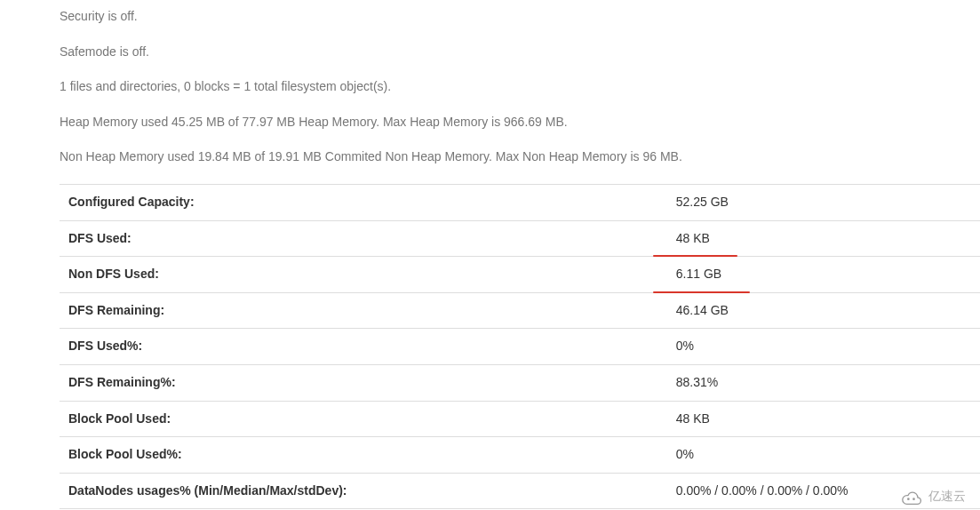 Image resolution: width=980 pixels, height=510 pixels. What do you see at coordinates (824, 203) in the screenshot?
I see `row-value: 52.25 GB` at bounding box center [824, 203].